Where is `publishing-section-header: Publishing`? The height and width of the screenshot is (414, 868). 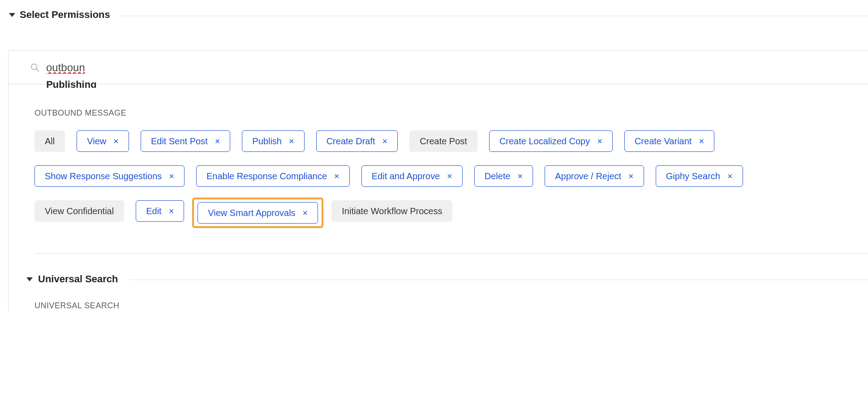
publishing-section-header: Publishing is located at coordinates (451, 84).